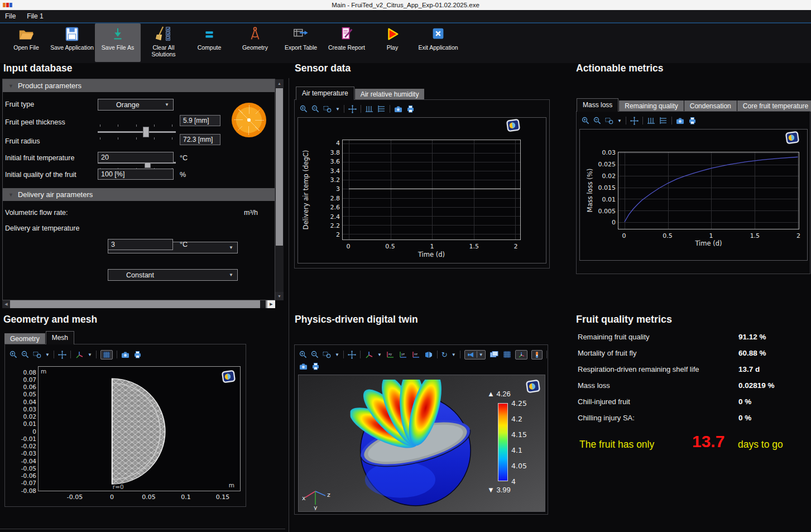  I want to click on show-axis-orientation-button, so click(521, 355).